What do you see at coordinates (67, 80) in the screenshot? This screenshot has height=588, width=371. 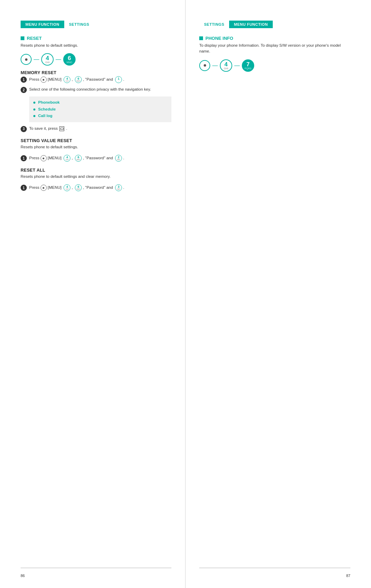 I see `step1-key4: 4GHI` at bounding box center [67, 80].